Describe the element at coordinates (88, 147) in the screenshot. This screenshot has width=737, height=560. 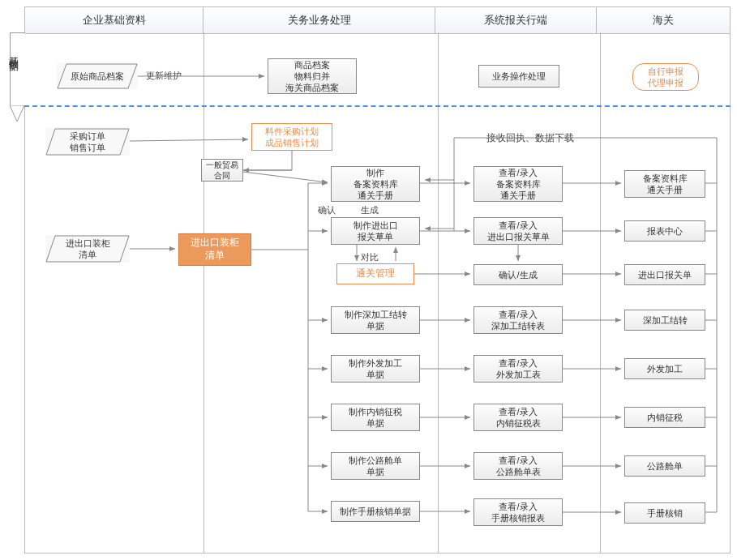
I see `t: 销售订单` at that location.